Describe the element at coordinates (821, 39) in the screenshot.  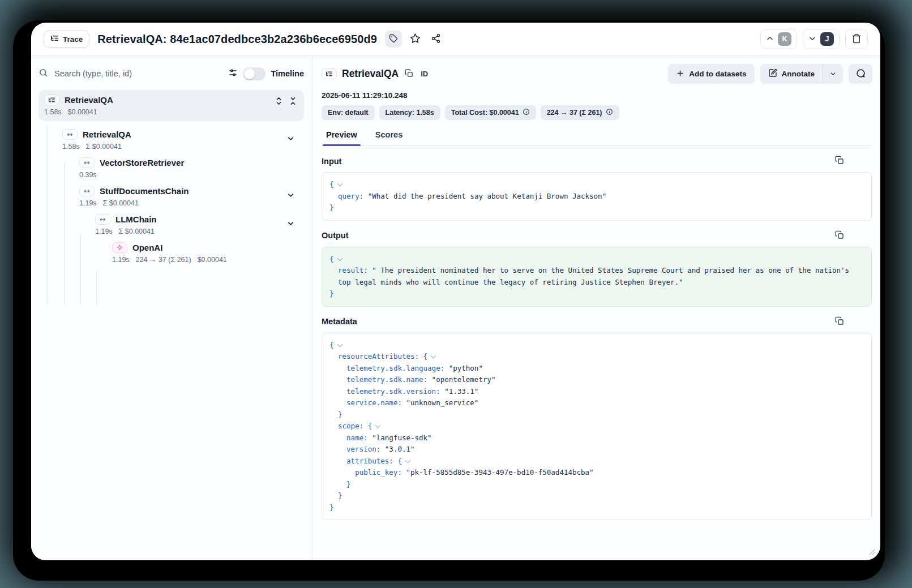
I see `next-trace-button: J` at that location.